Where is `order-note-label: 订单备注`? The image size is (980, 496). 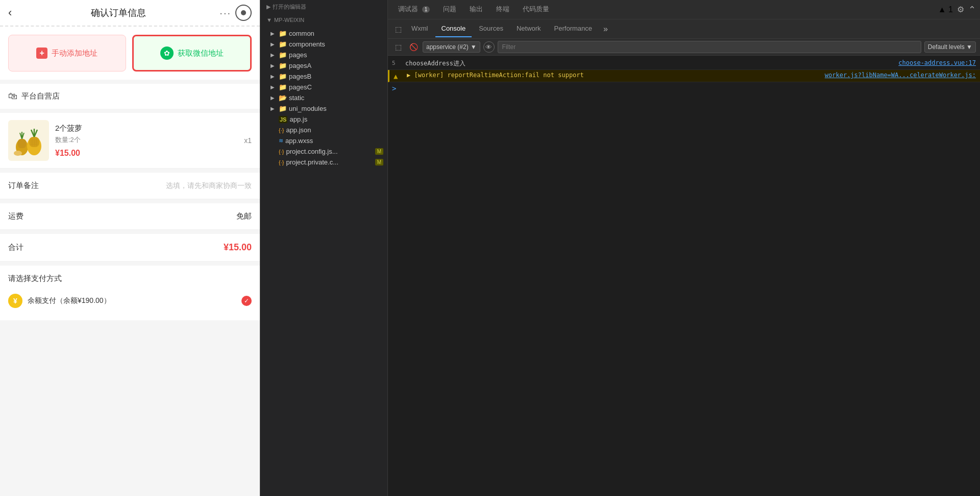
order-note-label: 订单备注 is located at coordinates (23, 186).